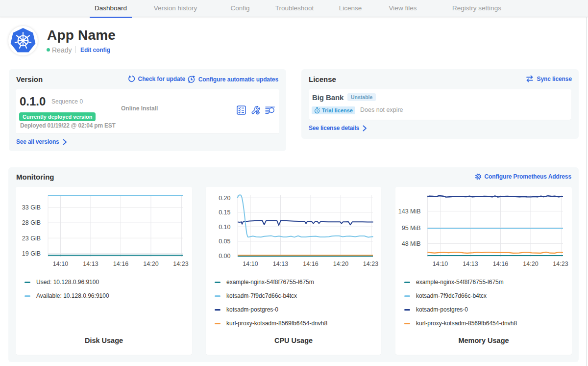 Image resolution: width=588 pixels, height=366 pixels. I want to click on svg-text: 28 GiB, so click(31, 223).